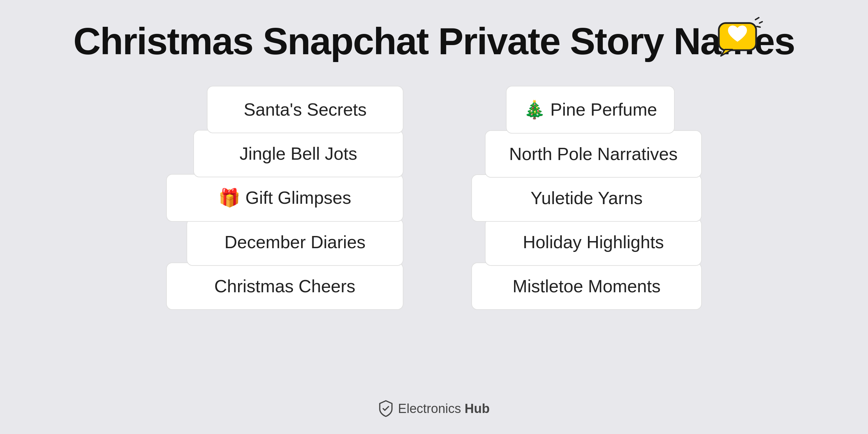 This screenshot has width=868, height=434. What do you see at coordinates (587, 286) in the screenshot?
I see `list-item: Mistletoe Moments` at bounding box center [587, 286].